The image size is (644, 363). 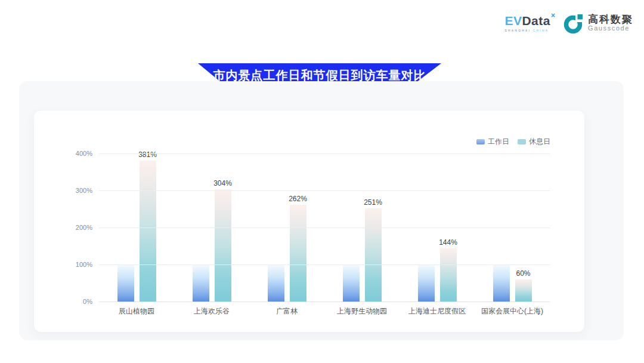 What do you see at coordinates (82, 227) in the screenshot?
I see `y-axis: 400%300%200%100%0%` at bounding box center [82, 227].